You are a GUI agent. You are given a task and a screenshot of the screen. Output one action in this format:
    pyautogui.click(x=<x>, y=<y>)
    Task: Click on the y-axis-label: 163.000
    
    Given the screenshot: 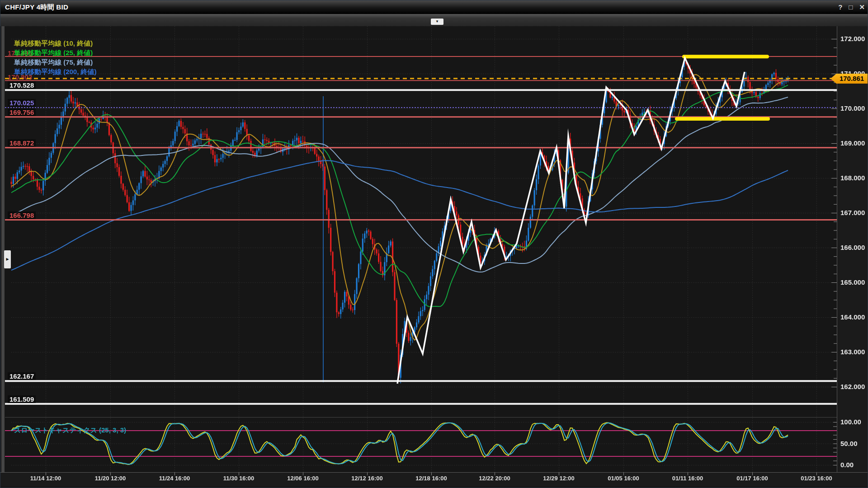 What is the action you would take?
    pyautogui.click(x=853, y=352)
    